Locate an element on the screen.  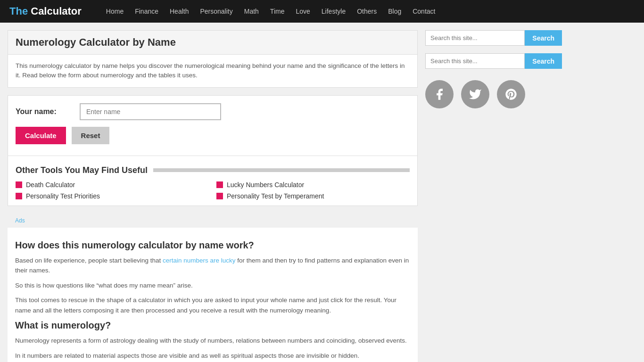
tool-link-lucky: Lucky Numbers Calculator is located at coordinates (265, 185).